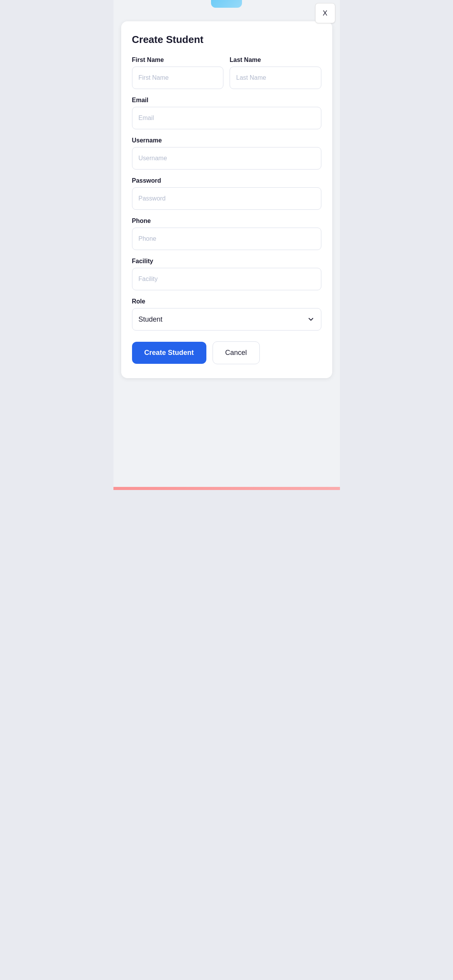 This screenshot has height=980, width=453. Describe the element at coordinates (236, 353) in the screenshot. I see `cancel-button: Cancel` at that location.